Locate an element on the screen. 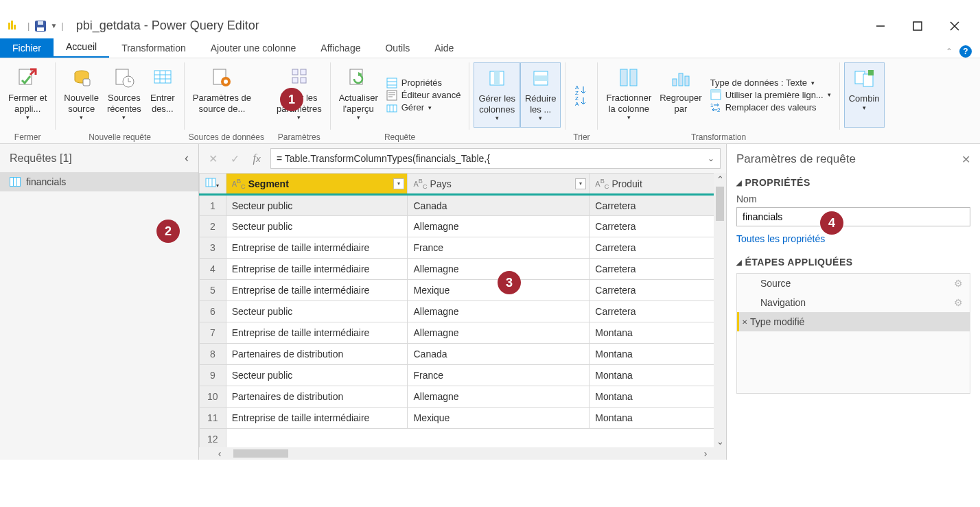  help-icon: ? is located at coordinates (966, 51).